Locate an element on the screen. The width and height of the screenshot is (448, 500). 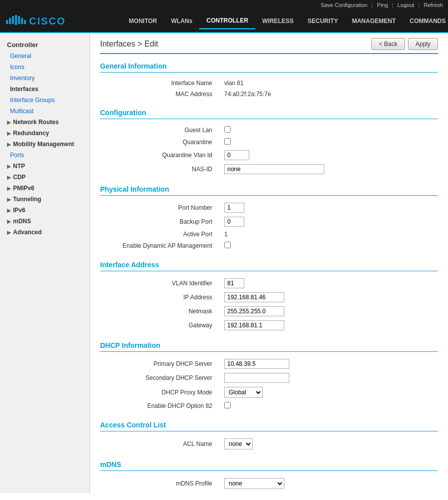
secondary-dhcp-input is located at coordinates (257, 378).